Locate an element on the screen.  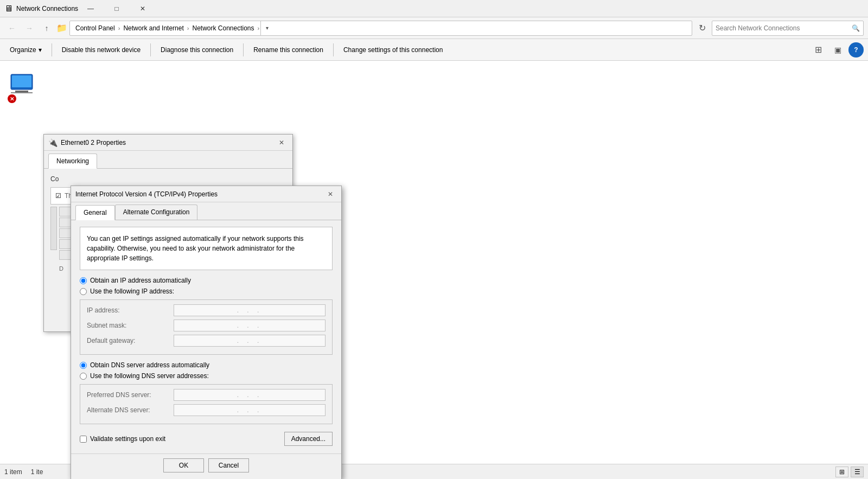
folder-icon: 📁 is located at coordinates (62, 28).